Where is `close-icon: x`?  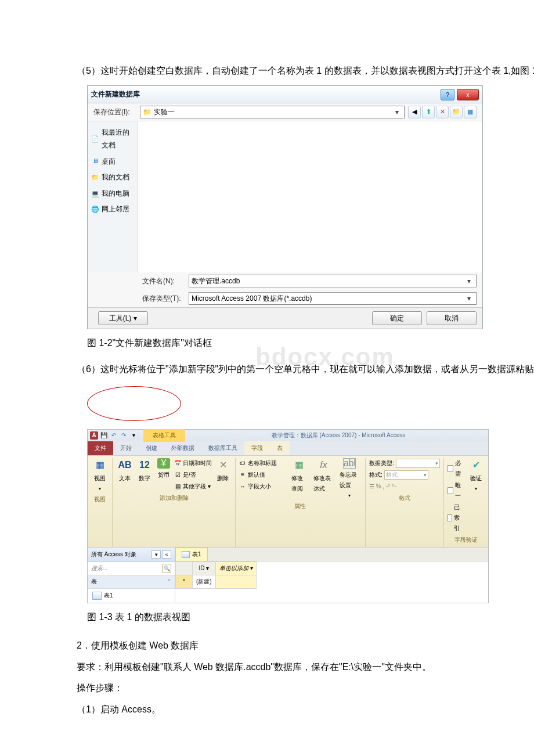
close-icon: x is located at coordinates (468, 95).